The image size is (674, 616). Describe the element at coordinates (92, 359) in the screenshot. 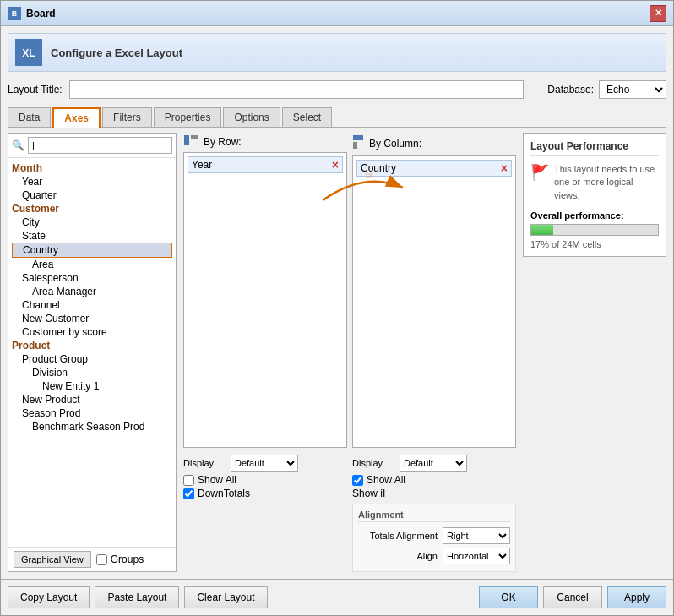

I see `tree-item-product-group: Product Group` at that location.